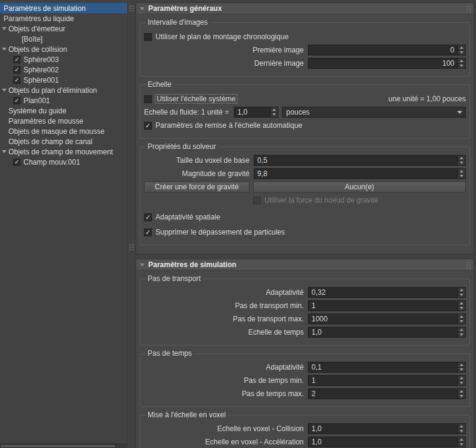 This screenshot has height=448, width=476. I want to click on last-frame-input, so click(383, 63).